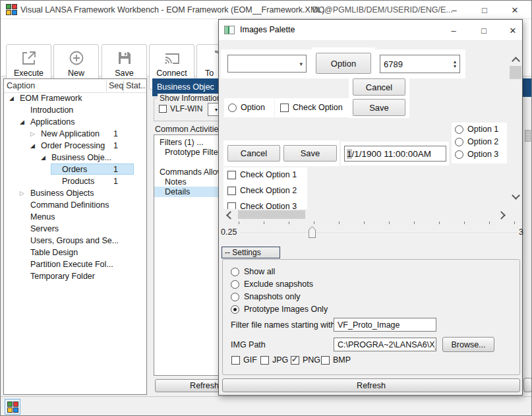 This screenshot has height=416, width=532. I want to click on column-seq: Seq, so click(116, 86).